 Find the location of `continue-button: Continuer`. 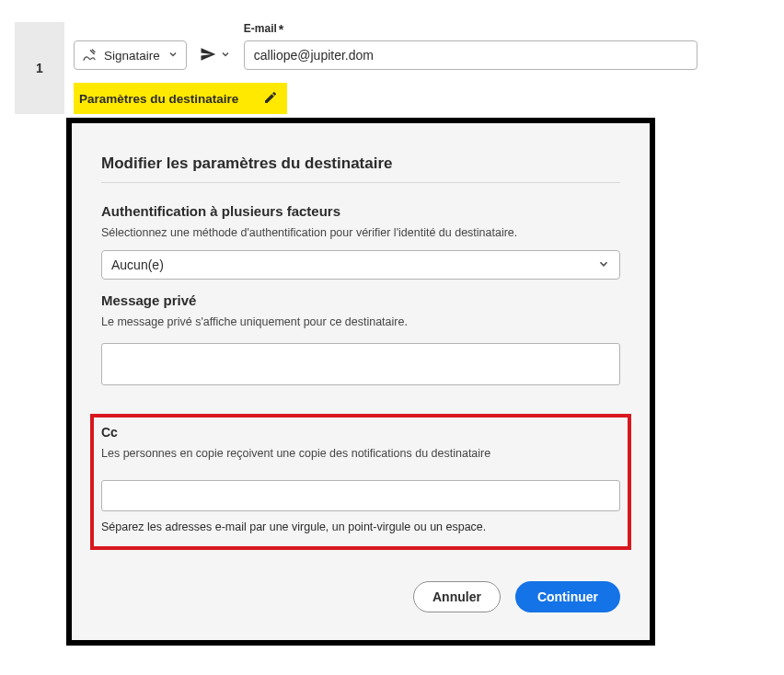

continue-button: Continuer is located at coordinates (568, 597).